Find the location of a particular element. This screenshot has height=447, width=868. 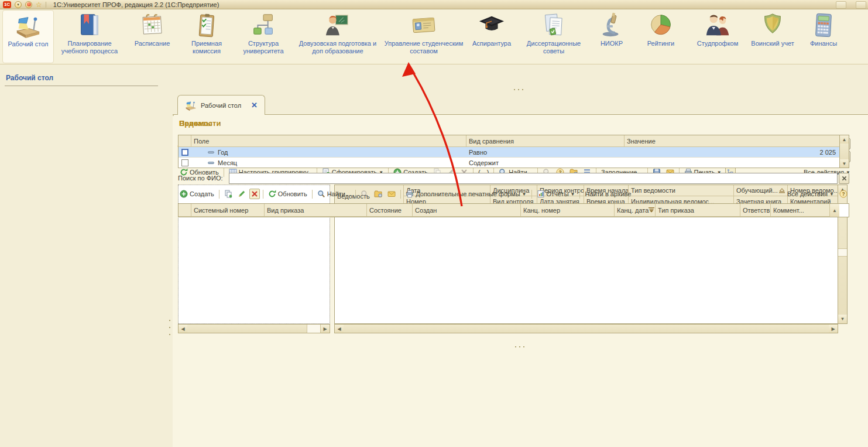

col-header: Состояние is located at coordinates (390, 210).